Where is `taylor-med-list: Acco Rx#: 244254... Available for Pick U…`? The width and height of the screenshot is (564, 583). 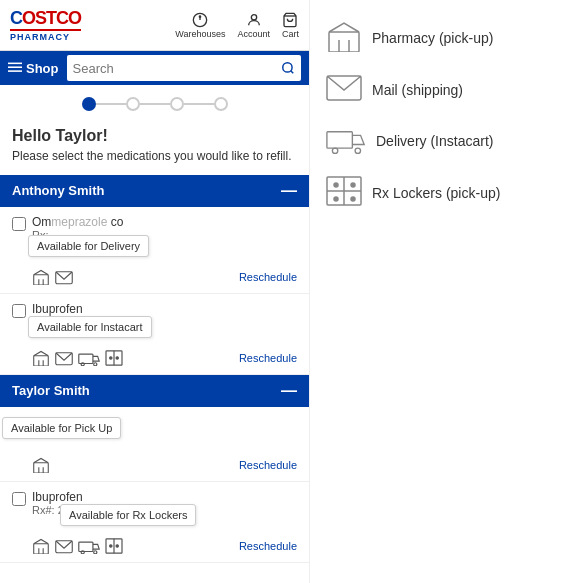 taylor-med-list: Acco Rx#: 244254... Available for Pick U… is located at coordinates (154, 485).